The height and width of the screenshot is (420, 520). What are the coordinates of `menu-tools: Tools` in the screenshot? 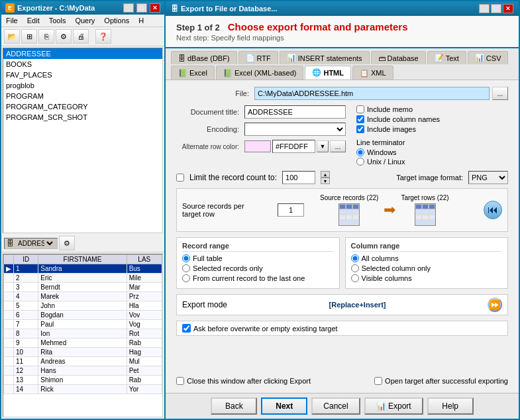 It's located at (58, 21).